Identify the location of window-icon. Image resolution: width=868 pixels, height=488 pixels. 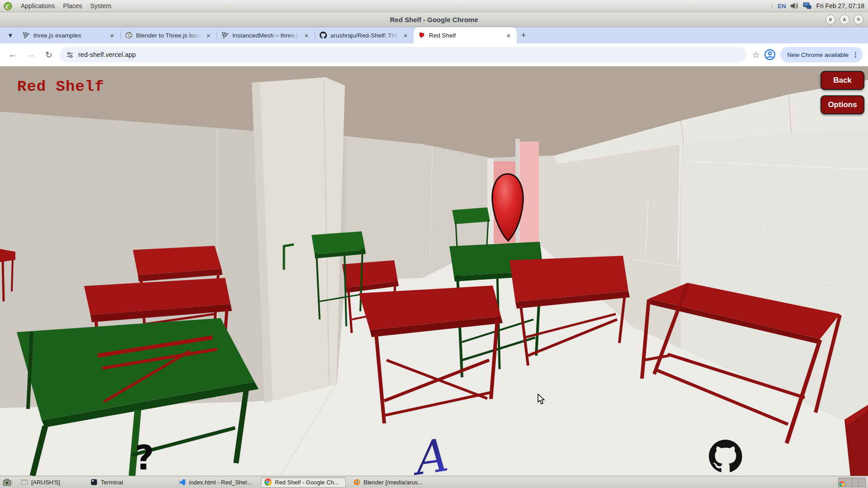
(24, 482).